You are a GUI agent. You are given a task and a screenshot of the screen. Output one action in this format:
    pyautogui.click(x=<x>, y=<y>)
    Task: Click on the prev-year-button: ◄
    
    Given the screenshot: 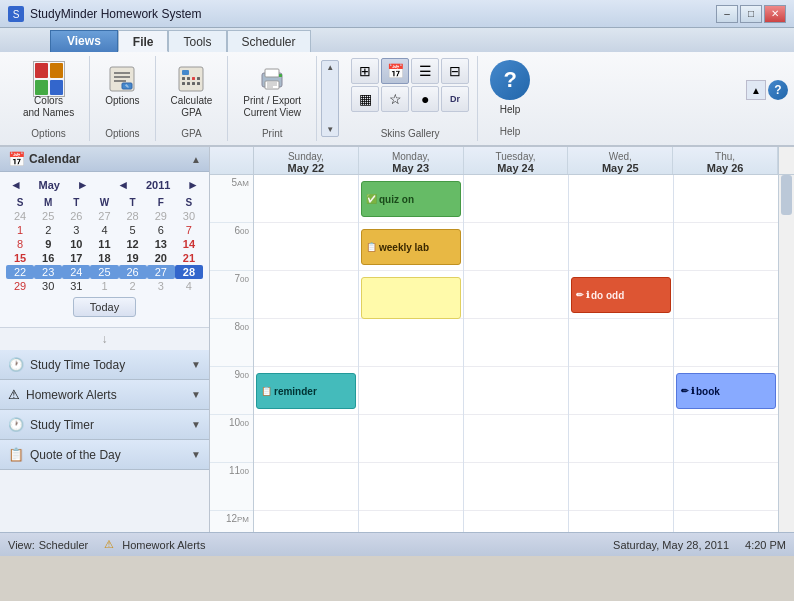 What is the action you would take?
    pyautogui.click(x=123, y=185)
    